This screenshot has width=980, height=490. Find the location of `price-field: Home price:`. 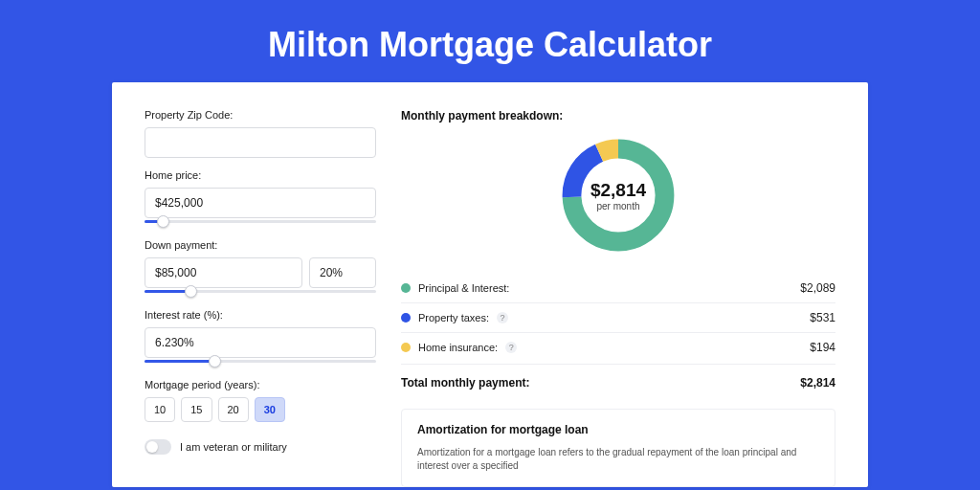

price-field: Home price: is located at coordinates (260, 199).